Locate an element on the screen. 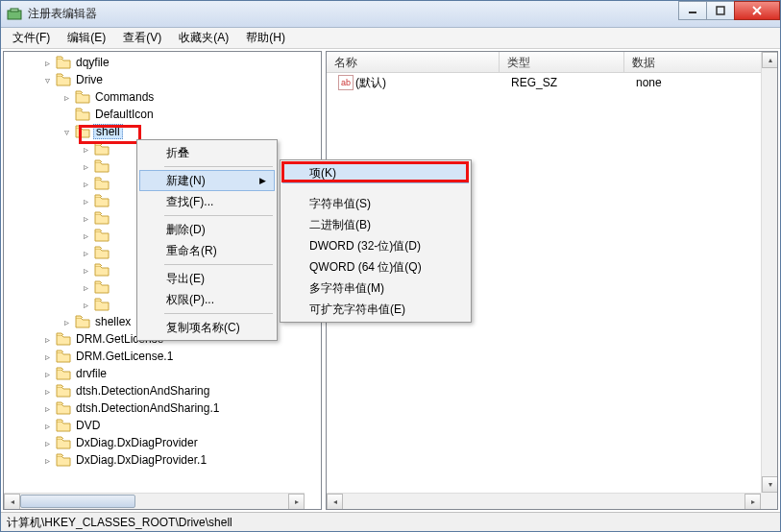 This screenshot has height=532, width=781. maximize-button is located at coordinates (720, 11).